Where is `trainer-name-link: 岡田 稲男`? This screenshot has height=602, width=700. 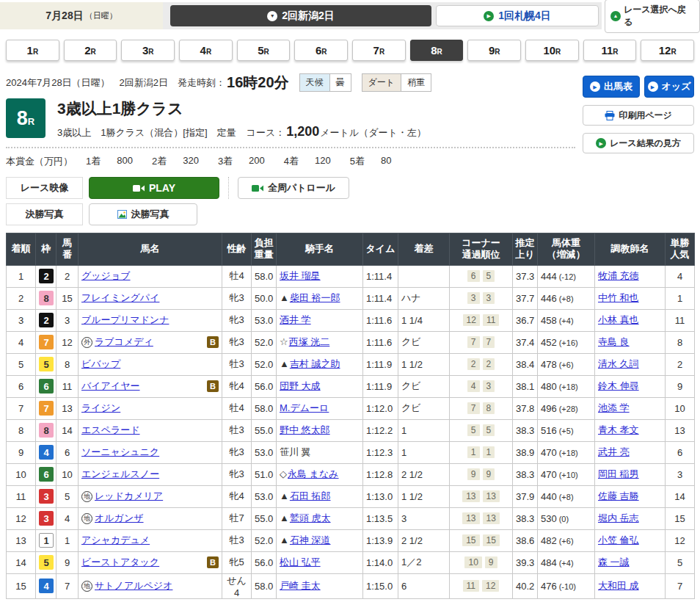
trainer-name-link: 岡田 稲男 is located at coordinates (619, 474).